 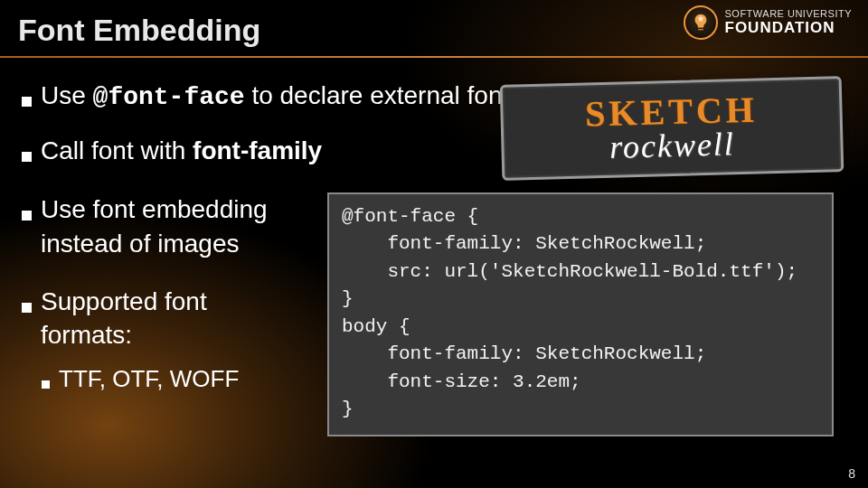 What do you see at coordinates (87, 334) in the screenshot?
I see `bullet-4-l2: formats:` at bounding box center [87, 334].